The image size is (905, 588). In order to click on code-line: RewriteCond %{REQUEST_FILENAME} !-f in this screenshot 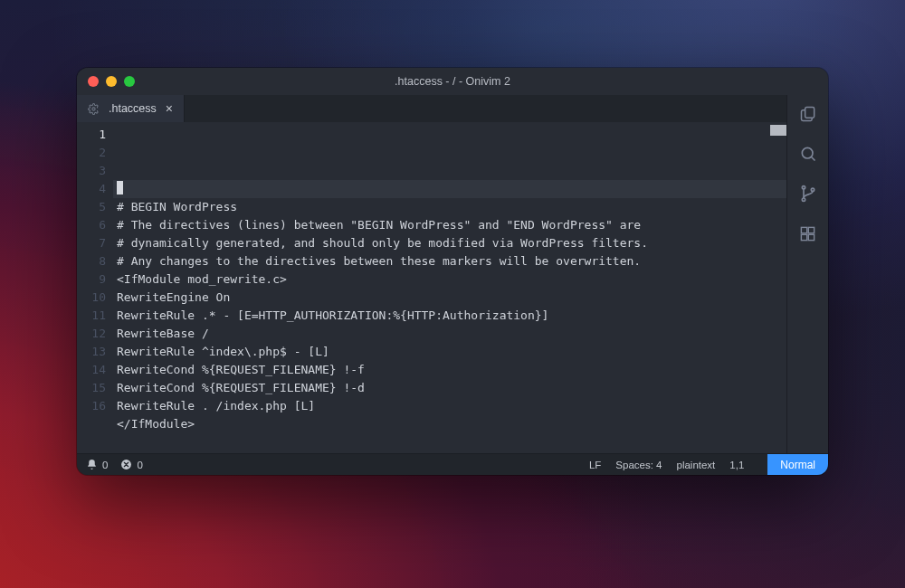, I will do `click(449, 370)`.